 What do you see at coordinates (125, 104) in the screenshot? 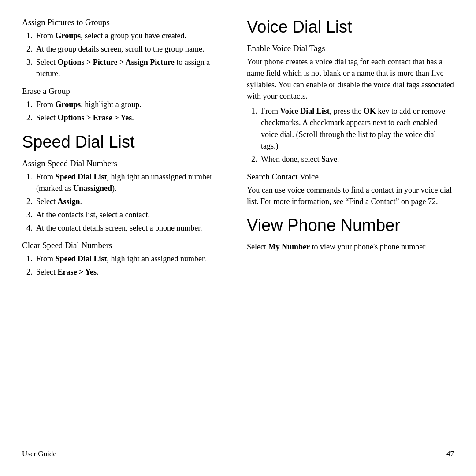
I see `list-item: From Groups, highlight a group.` at bounding box center [125, 104].